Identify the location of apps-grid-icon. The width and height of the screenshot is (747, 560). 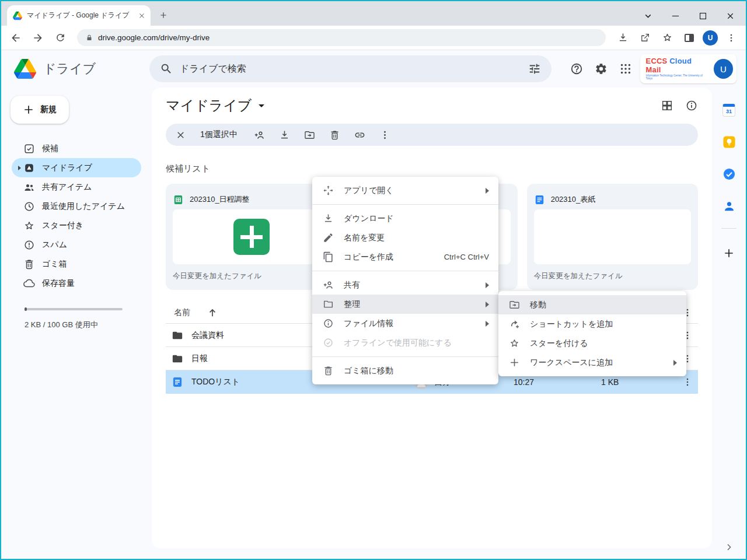
(626, 69).